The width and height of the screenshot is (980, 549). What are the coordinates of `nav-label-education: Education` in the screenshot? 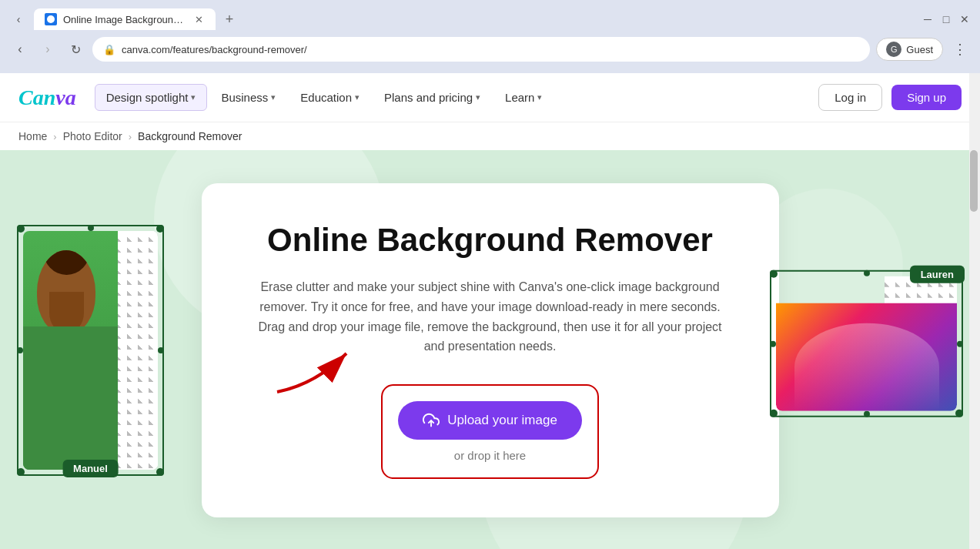 It's located at (326, 97).